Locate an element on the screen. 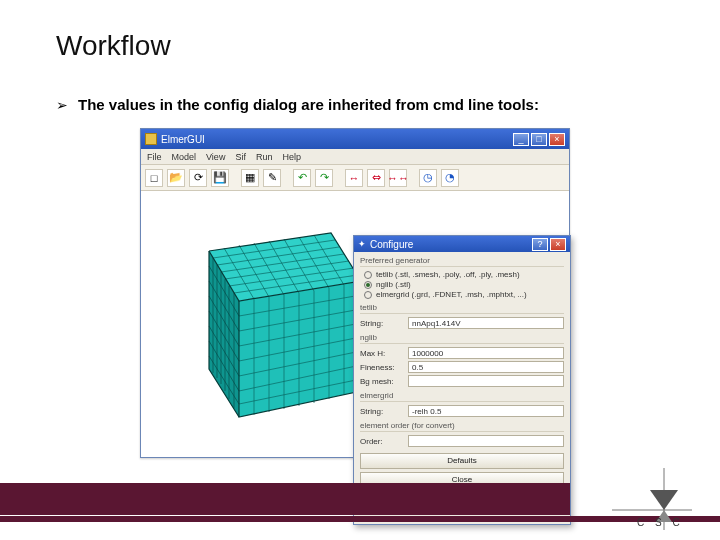 This screenshot has width=720, height=540. bullet-row: ➢ The values in the config dialog are in… is located at coordinates (298, 105).